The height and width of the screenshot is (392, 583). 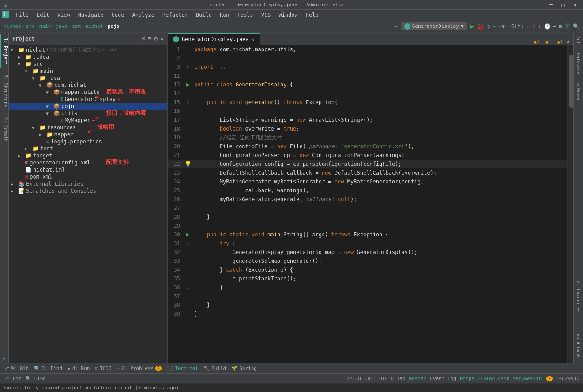 I want to click on project-panel-header: Project ⊙ ≡ ⚙ ✕, so click(x=88, y=39).